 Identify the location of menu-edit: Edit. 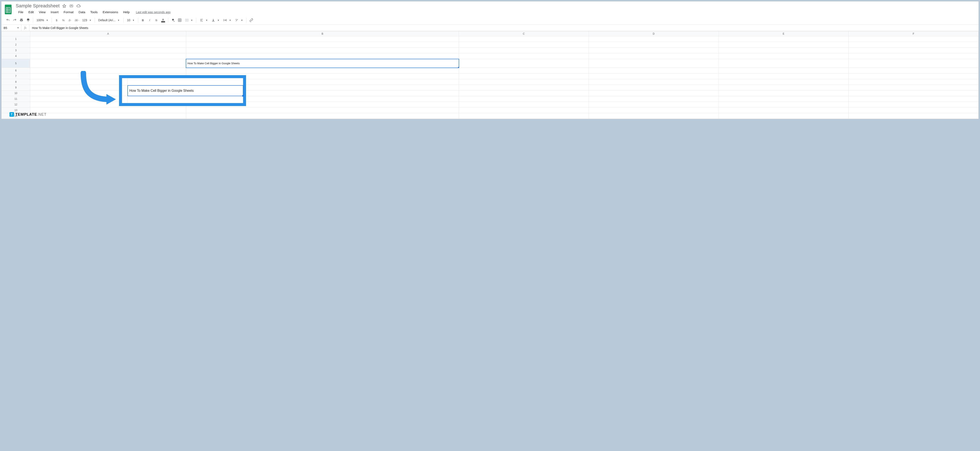
(31, 12).